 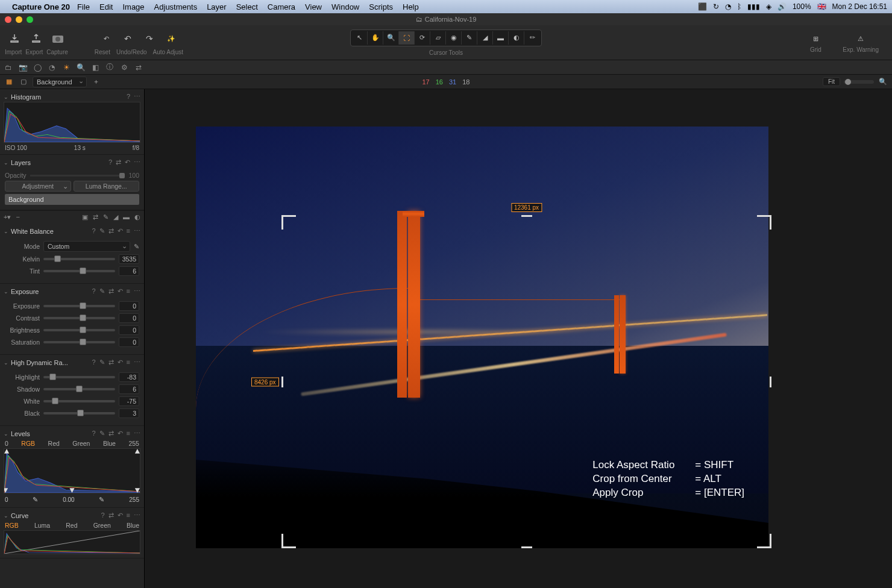 What do you see at coordinates (381, 7) in the screenshot?
I see `menu-scripts: Scripts` at bounding box center [381, 7].